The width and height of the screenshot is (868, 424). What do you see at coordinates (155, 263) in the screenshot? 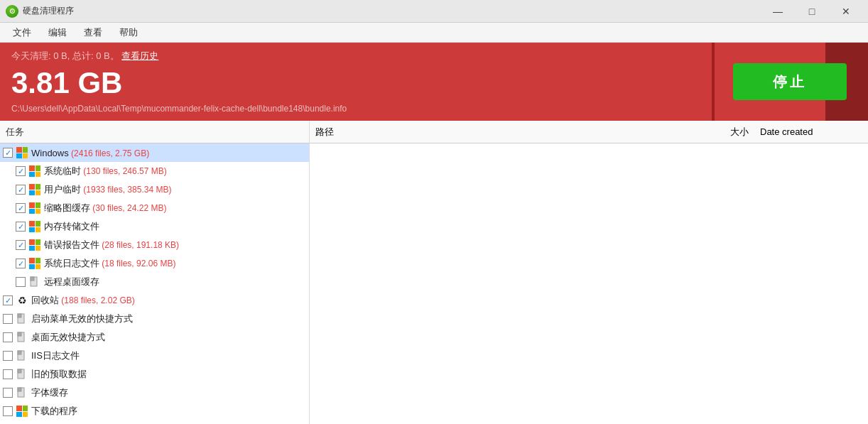
I see `task-row-sys-log: 系统日志文件 (18 files, 92.06 MB)` at bounding box center [155, 263].